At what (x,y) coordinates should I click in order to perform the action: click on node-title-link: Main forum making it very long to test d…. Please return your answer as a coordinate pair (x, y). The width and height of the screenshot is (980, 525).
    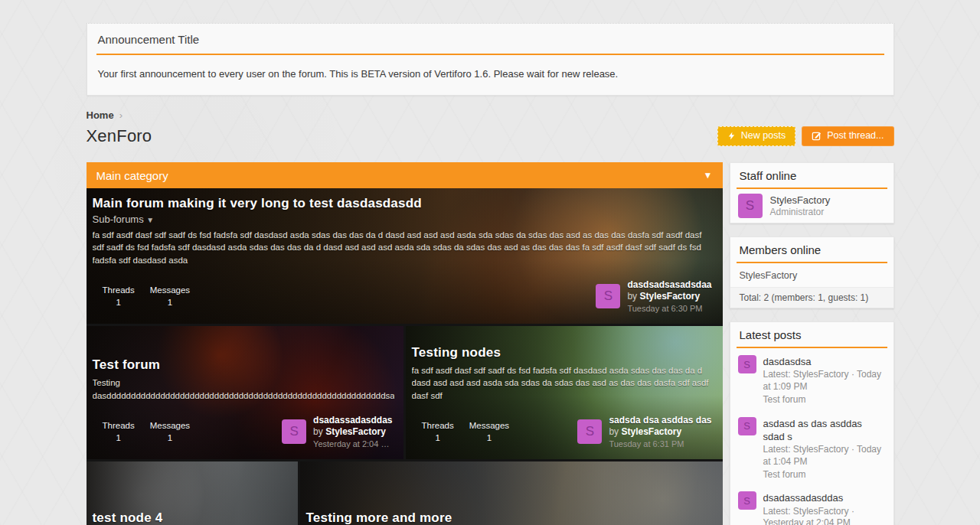
    Looking at the image, I should click on (403, 204).